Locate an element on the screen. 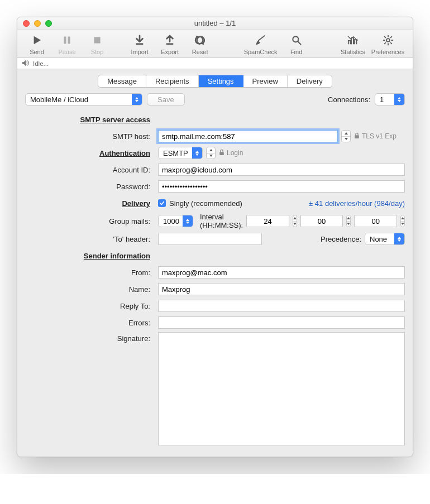  label-smtp-host: SMTP host: is located at coordinates (89, 136).